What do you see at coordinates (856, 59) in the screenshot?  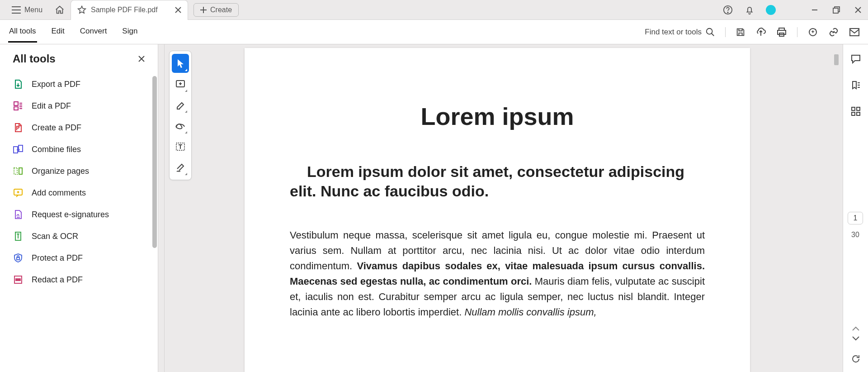 I see `comments-panel-button` at bounding box center [856, 59].